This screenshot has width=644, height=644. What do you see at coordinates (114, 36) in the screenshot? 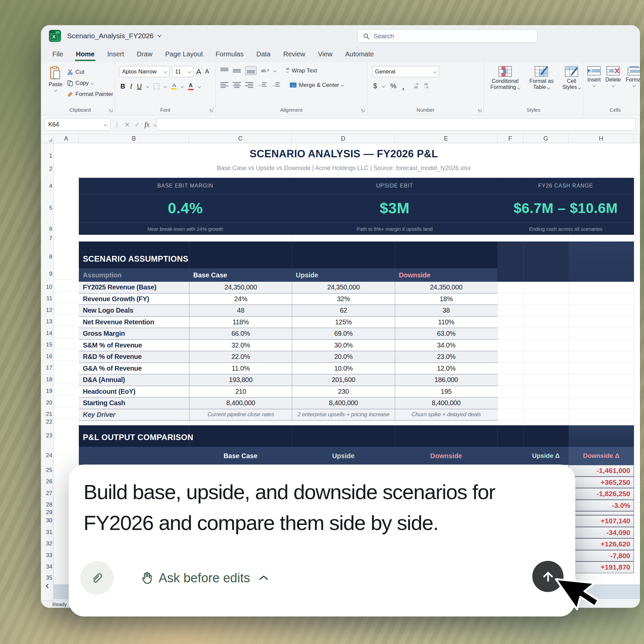
I see `workbook-name: Scenario_Analysis_FY2026` at bounding box center [114, 36].